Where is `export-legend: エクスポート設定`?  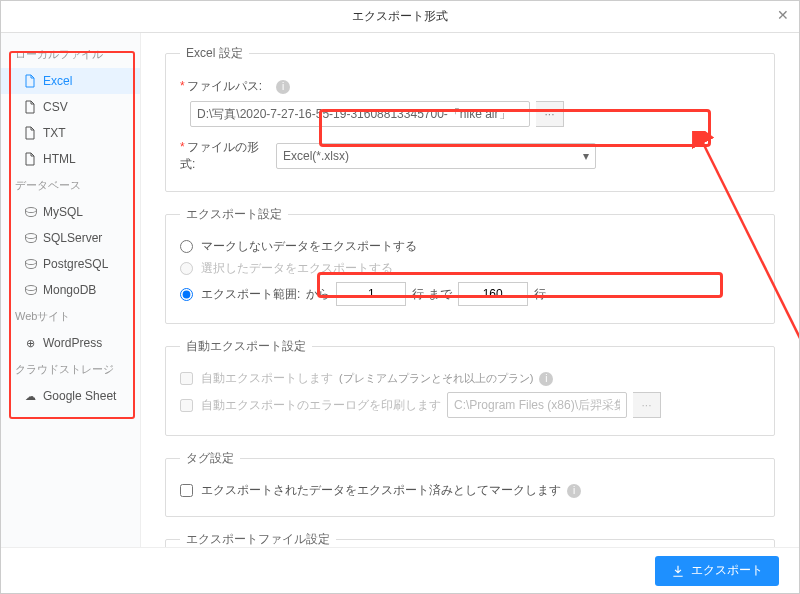 export-legend: エクスポート設定 is located at coordinates (234, 214).